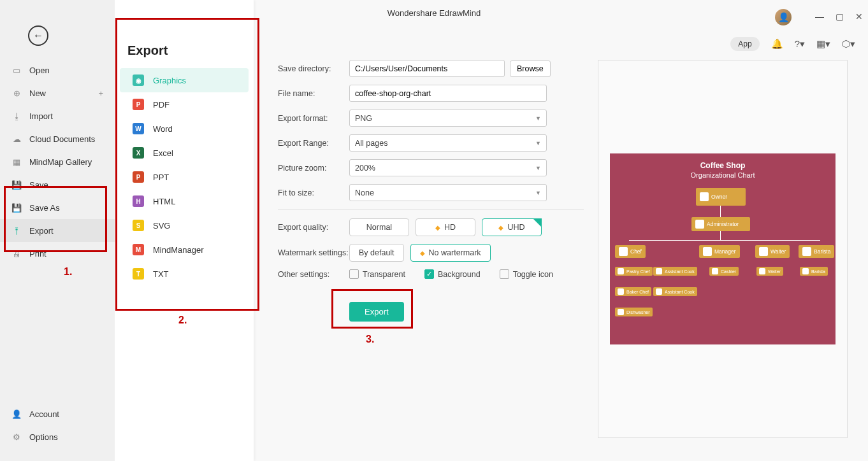 The width and height of the screenshot is (868, 461). I want to click on minimize-button: —, so click(820, 17).